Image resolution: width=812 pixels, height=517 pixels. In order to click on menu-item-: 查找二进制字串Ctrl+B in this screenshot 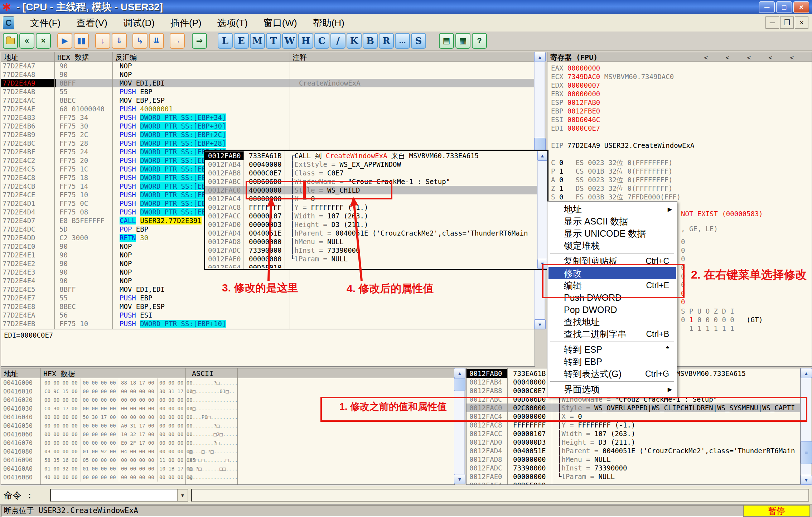, I will do `click(612, 334)`.